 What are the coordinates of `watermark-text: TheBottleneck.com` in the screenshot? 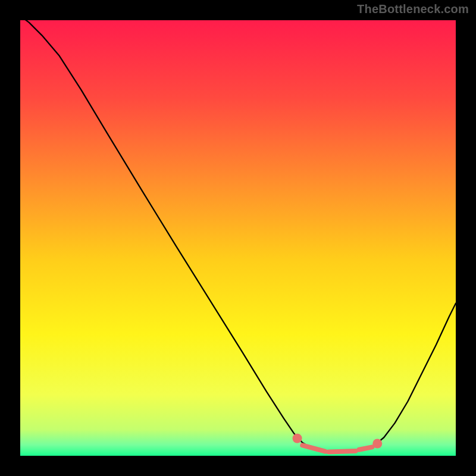 It's located at (413, 10).